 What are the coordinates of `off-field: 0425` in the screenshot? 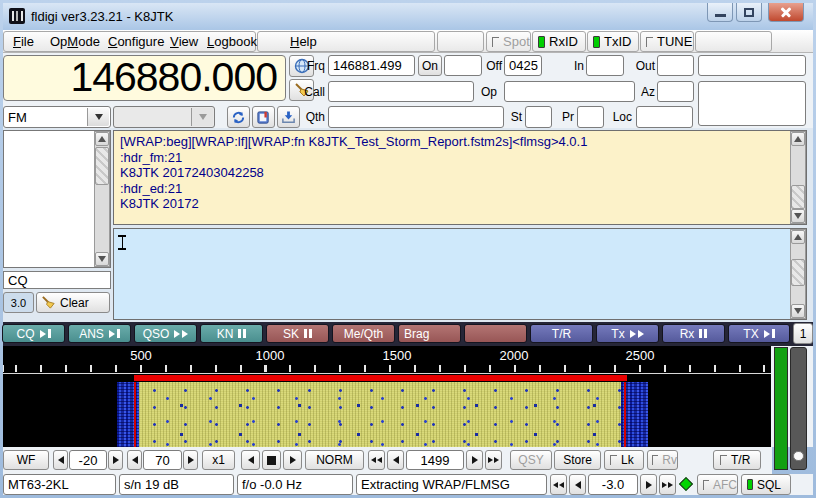 It's located at (523, 66).